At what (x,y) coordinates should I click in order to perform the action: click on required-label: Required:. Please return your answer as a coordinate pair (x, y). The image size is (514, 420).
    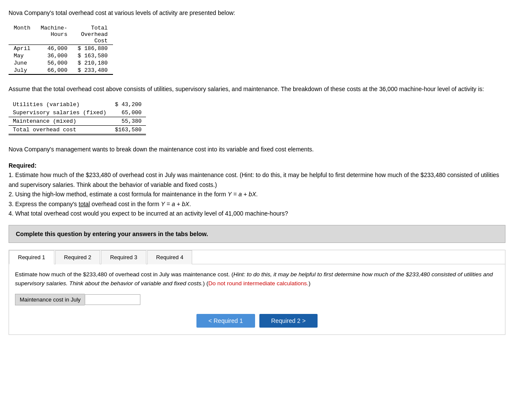
    Looking at the image, I should click on (22, 166).